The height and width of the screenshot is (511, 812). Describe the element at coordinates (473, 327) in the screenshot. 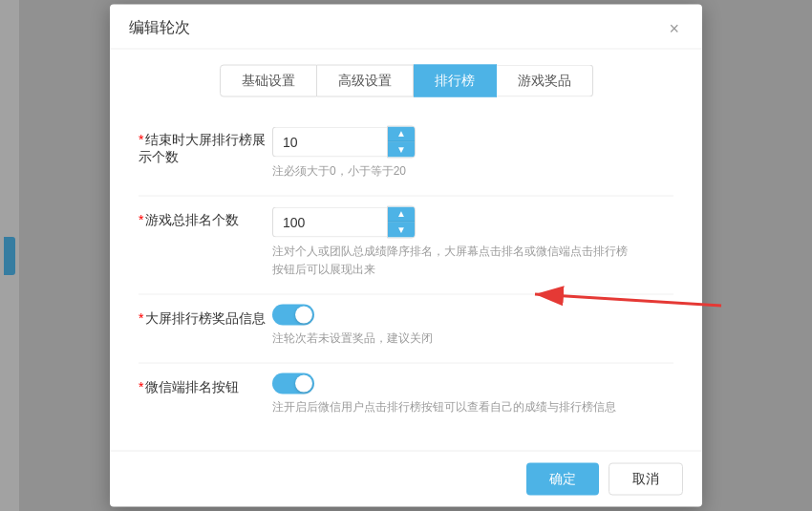

I see `content-prize-info: 注轮次若未设置奖品，建议关闭` at that location.